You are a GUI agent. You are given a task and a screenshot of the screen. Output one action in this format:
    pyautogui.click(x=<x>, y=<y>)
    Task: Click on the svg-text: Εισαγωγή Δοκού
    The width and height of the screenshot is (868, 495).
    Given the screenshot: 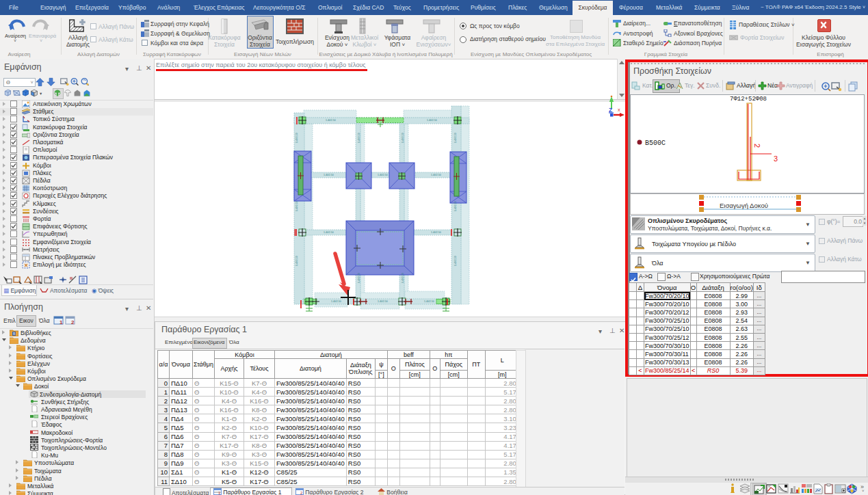 What is the action you would take?
    pyautogui.click(x=744, y=205)
    